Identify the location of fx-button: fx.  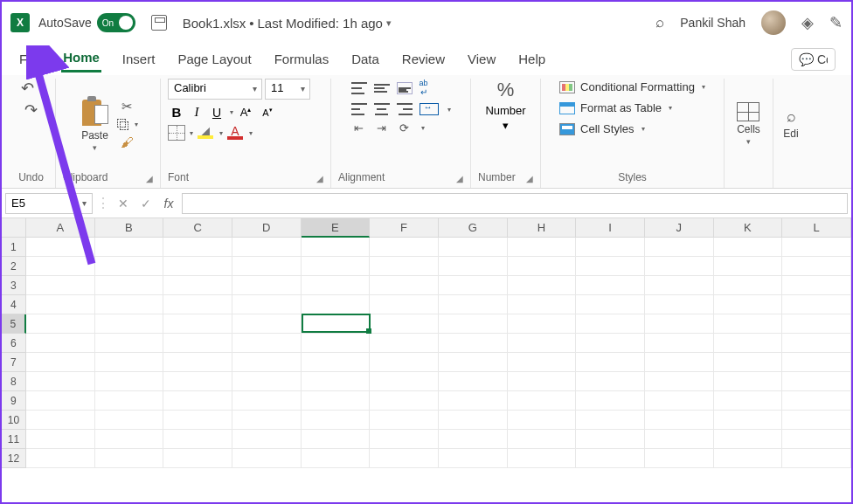
(169, 204).